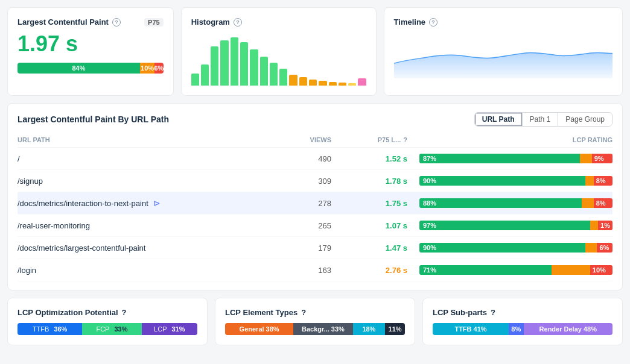 The image size is (630, 364). Describe the element at coordinates (315, 270) in the screenshot. I see `table-row: /login1632.76 s71%10%` at that location.